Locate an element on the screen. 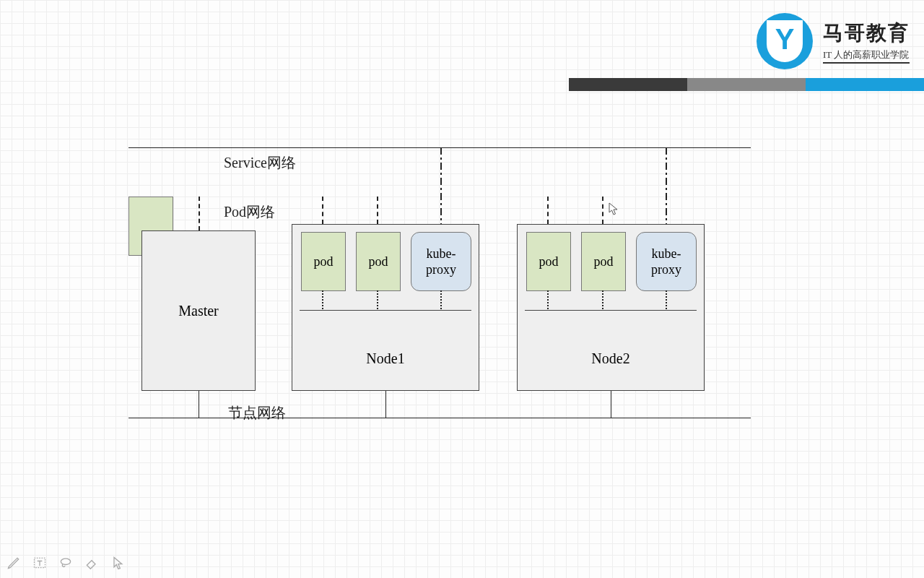 The width and height of the screenshot is (924, 578). bar-accent is located at coordinates (865, 85).